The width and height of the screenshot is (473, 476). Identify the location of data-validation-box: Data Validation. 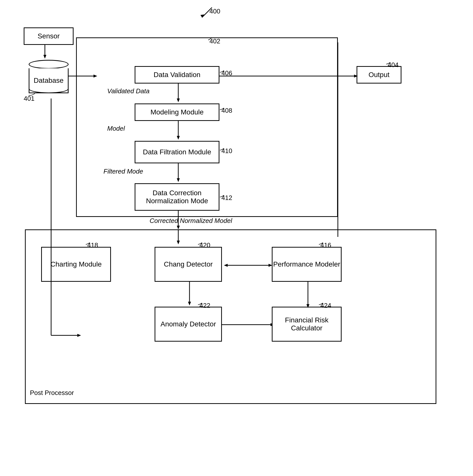
(177, 75).